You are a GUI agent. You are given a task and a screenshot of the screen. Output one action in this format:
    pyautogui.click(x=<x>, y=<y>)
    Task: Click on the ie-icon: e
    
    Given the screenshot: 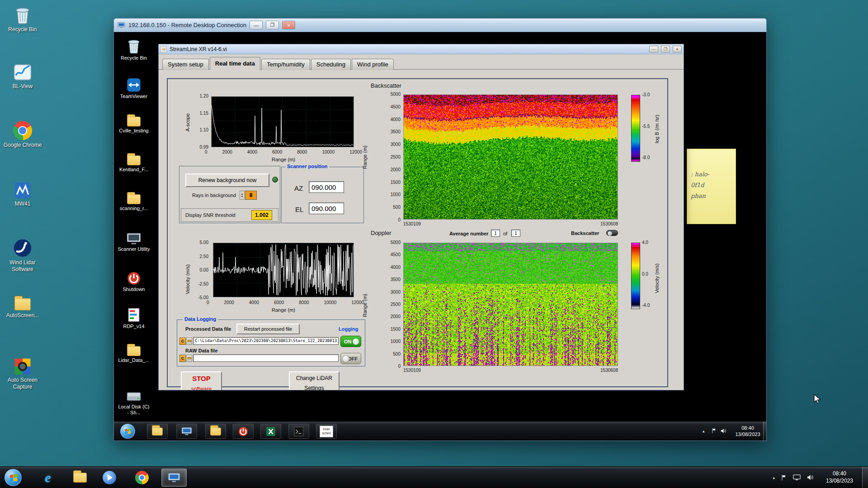 What is the action you would take?
    pyautogui.click(x=48, y=478)
    